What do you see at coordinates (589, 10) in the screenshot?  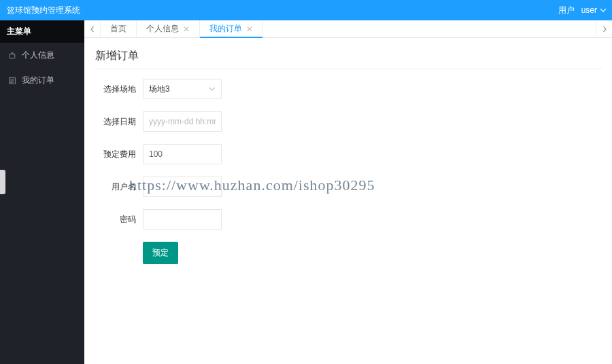 I see `user-name-text: user` at bounding box center [589, 10].